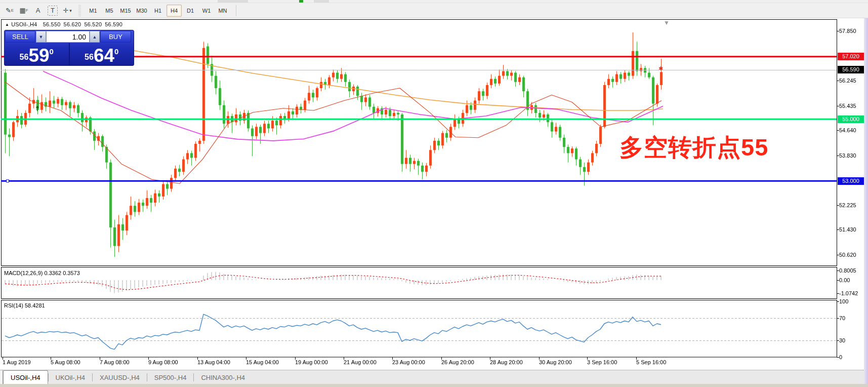 This screenshot has height=387, width=868. What do you see at coordinates (651, 362) in the screenshot?
I see `date-axis-label: 5 Sep 16:00` at bounding box center [651, 362].